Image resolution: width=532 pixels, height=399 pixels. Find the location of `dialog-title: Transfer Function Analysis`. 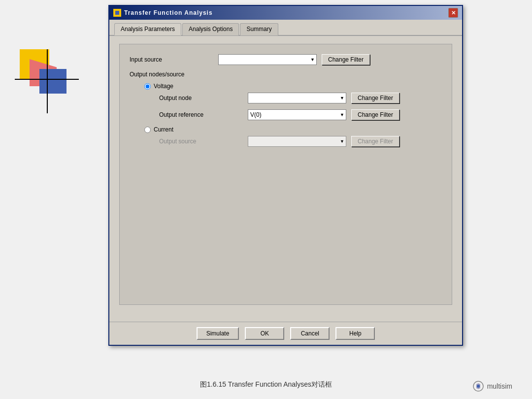

dialog-title: Transfer Function Analysis is located at coordinates (168, 13).